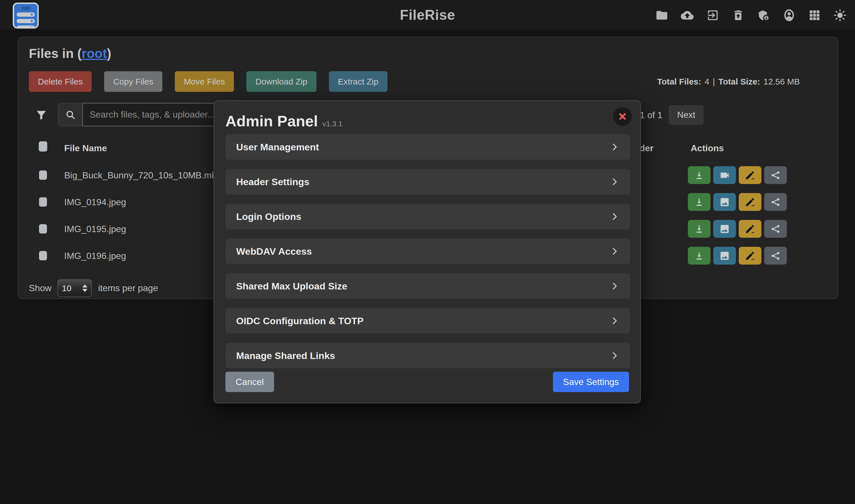 Image resolution: width=855 pixels, height=504 pixels. I want to click on admin-item-user-management: User Management, so click(428, 147).